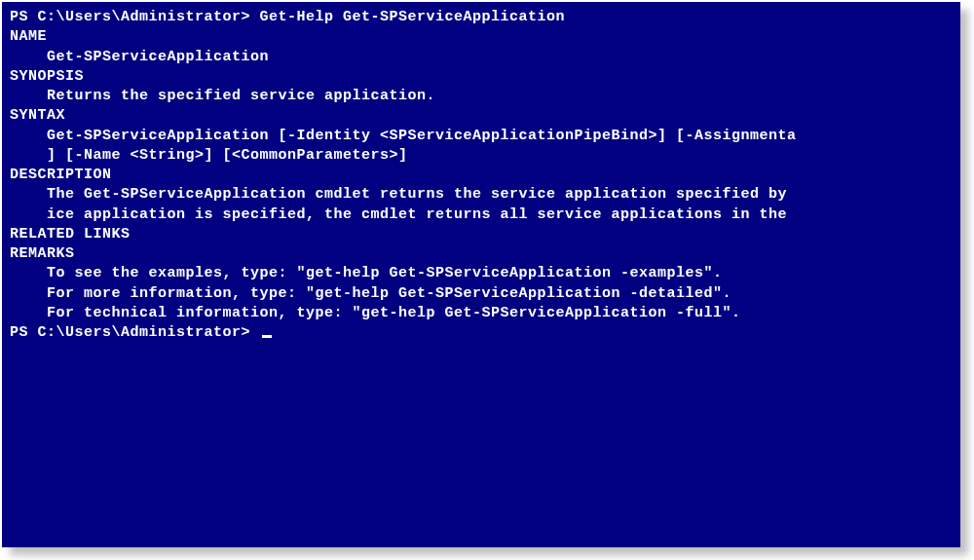 The image size is (974, 560). What do you see at coordinates (481, 254) in the screenshot?
I see `remarks-heading: REMARKS` at bounding box center [481, 254].